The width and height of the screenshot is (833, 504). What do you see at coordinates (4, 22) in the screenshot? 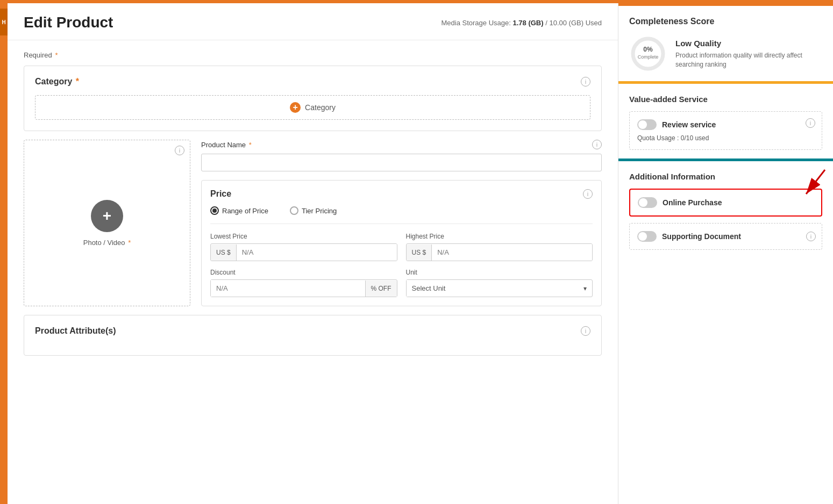
I see `sidebar-nav-icon: H` at bounding box center [4, 22].